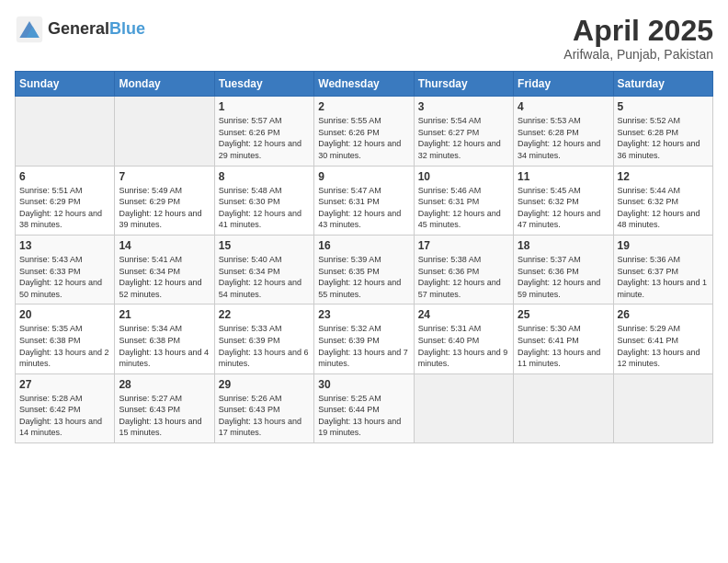 The width and height of the screenshot is (728, 563). What do you see at coordinates (463, 138) in the screenshot?
I see `day-info: Sunrise: 5:54 AM Sunset: 6:27 PM Dayligh…` at bounding box center [463, 138].